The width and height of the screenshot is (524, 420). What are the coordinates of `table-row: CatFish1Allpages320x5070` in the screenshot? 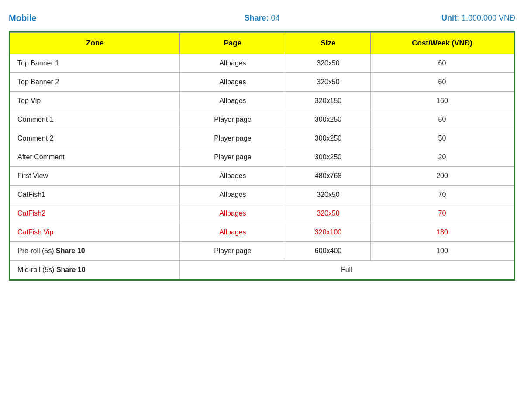 It's located at (262, 195).